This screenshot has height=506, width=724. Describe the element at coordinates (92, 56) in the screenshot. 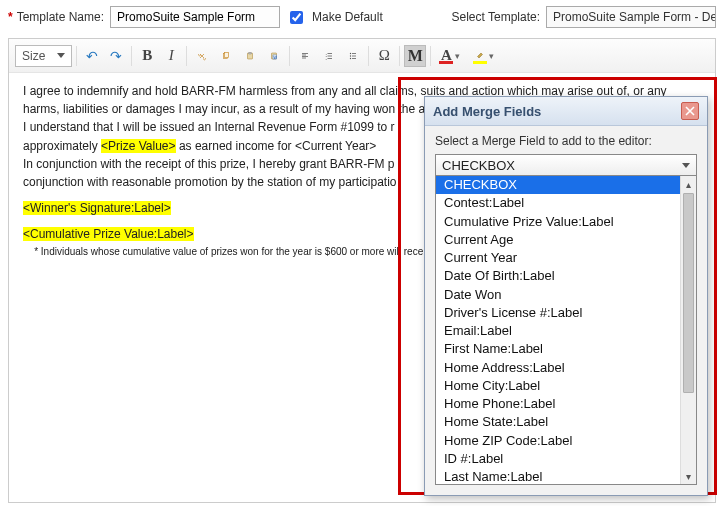

I see `undo-button: ↶` at that location.